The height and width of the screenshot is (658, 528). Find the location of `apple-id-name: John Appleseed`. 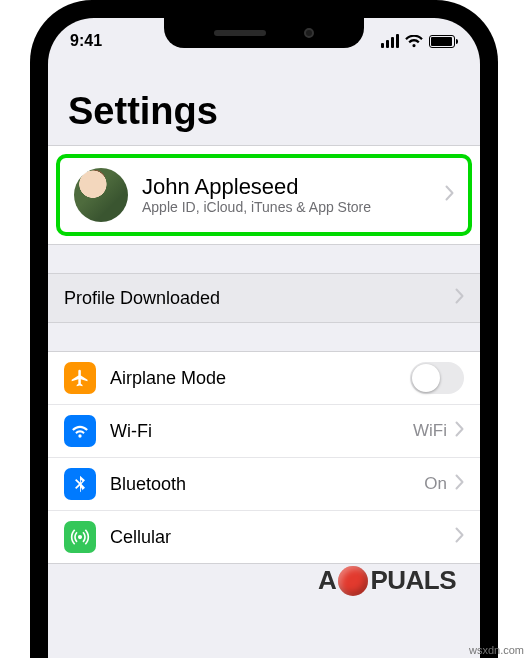

apple-id-name: John Appleseed is located at coordinates (286, 187).